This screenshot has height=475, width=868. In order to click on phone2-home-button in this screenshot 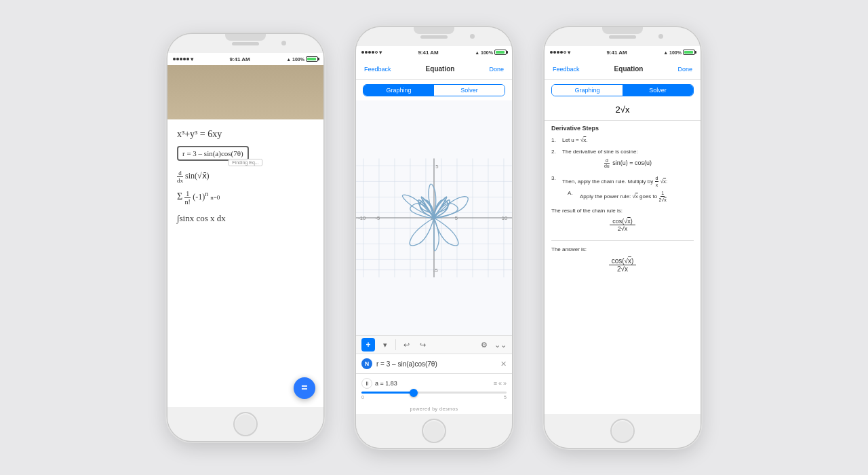, I will do `click(434, 431)`.